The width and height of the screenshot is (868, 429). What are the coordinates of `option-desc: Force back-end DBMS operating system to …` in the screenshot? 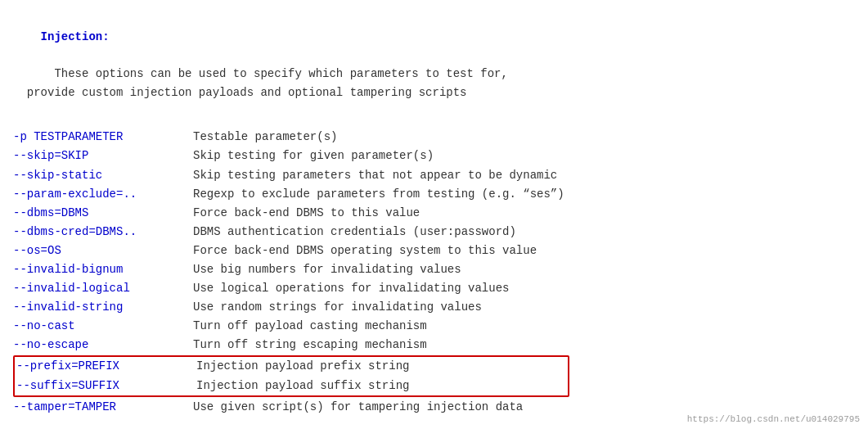 It's located at (524, 251).